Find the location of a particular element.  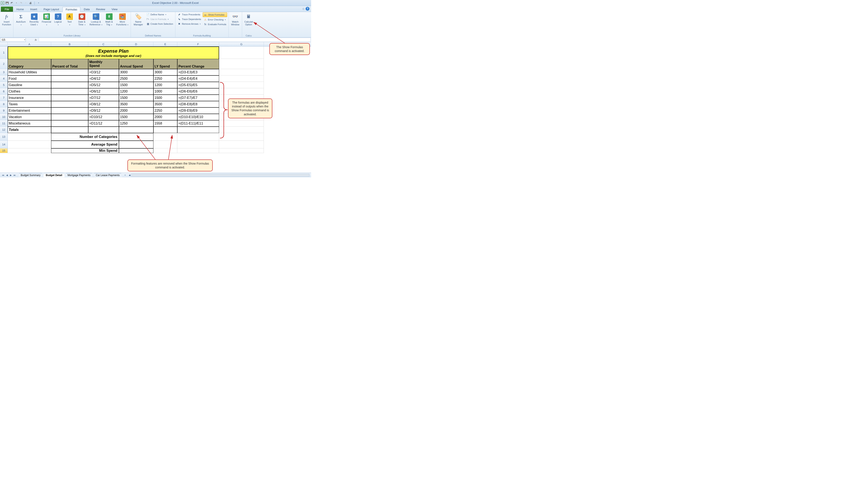

new-sheet-button: ✧ is located at coordinates (125, 175).